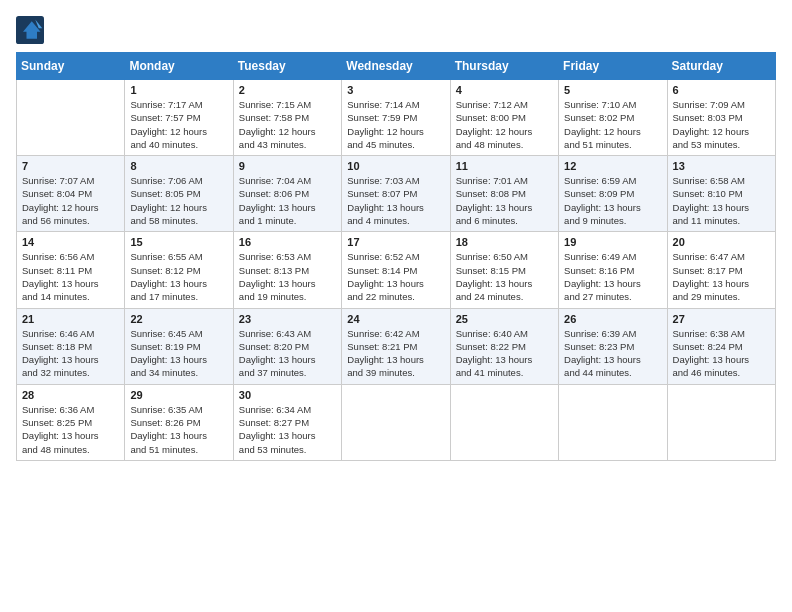 The image size is (792, 612). Describe the element at coordinates (612, 319) in the screenshot. I see `day-number: 26` at that location.